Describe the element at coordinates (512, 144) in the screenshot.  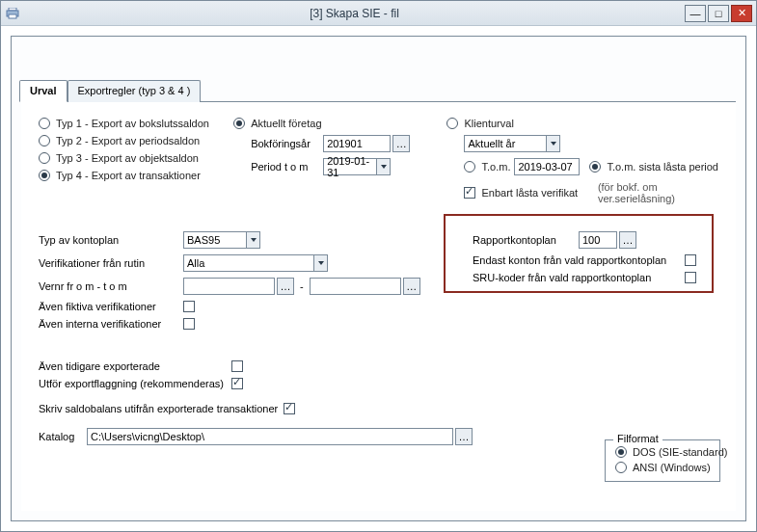
I see `aktuellt-ar-select: Aktuellt år` at that location.